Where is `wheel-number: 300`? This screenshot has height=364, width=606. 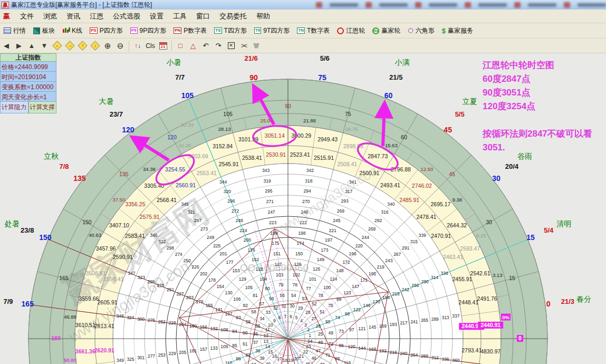 wheel-number: 300 is located at coordinates (141, 319).